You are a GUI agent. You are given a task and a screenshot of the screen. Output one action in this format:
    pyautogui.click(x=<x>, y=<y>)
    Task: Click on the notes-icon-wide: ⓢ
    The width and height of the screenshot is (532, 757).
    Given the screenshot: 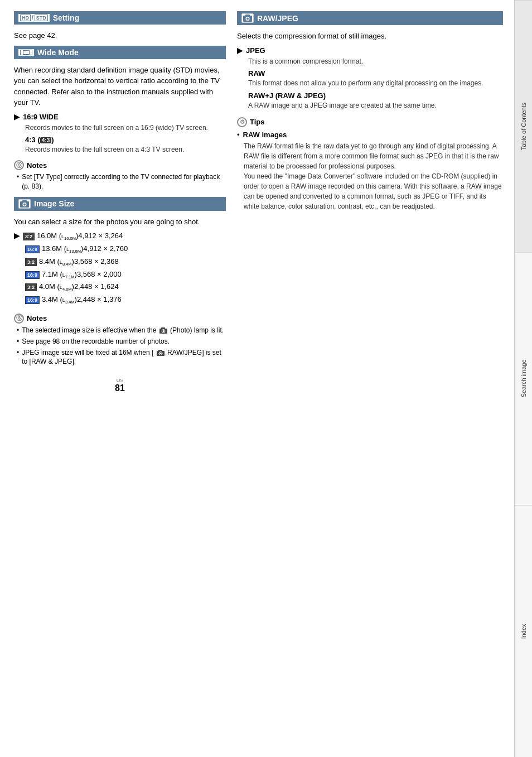 What is the action you would take?
    pyautogui.click(x=19, y=165)
    